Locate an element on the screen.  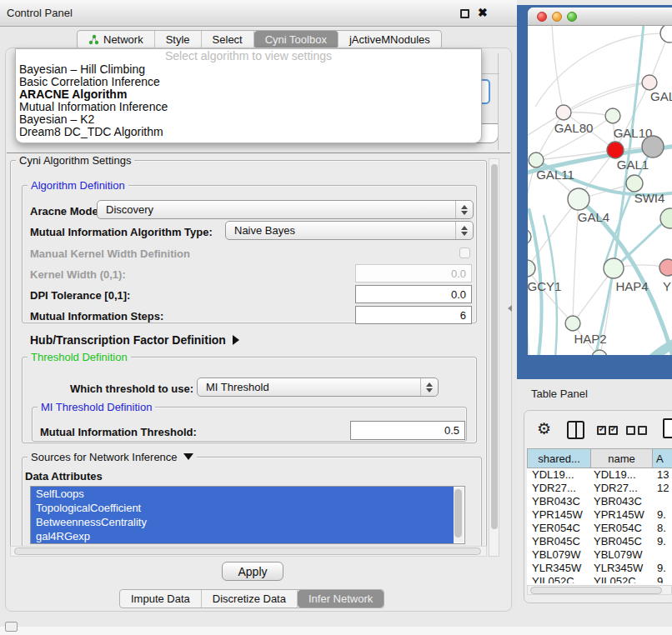
panel-title: Control Panel is located at coordinates (40, 13).